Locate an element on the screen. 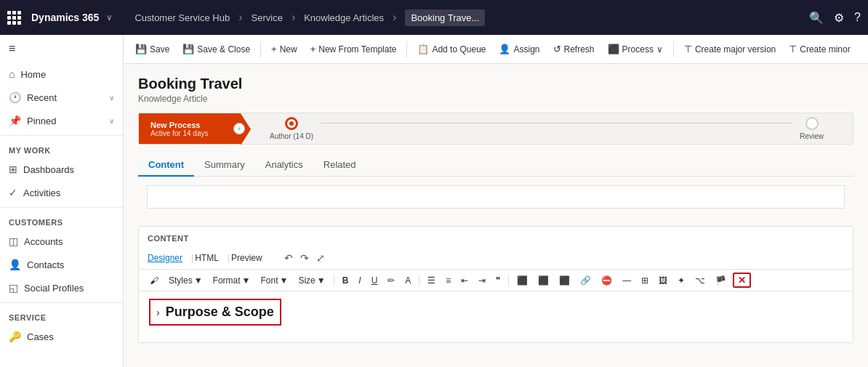  hr-button: — is located at coordinates (627, 281).